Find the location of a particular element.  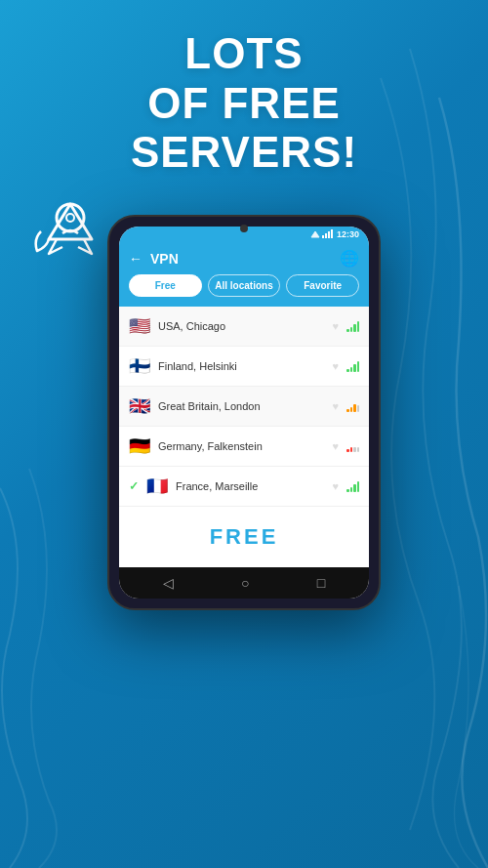

server-item-gb: 🇬🇧 Great Britain, London ♥ is located at coordinates (244, 406).